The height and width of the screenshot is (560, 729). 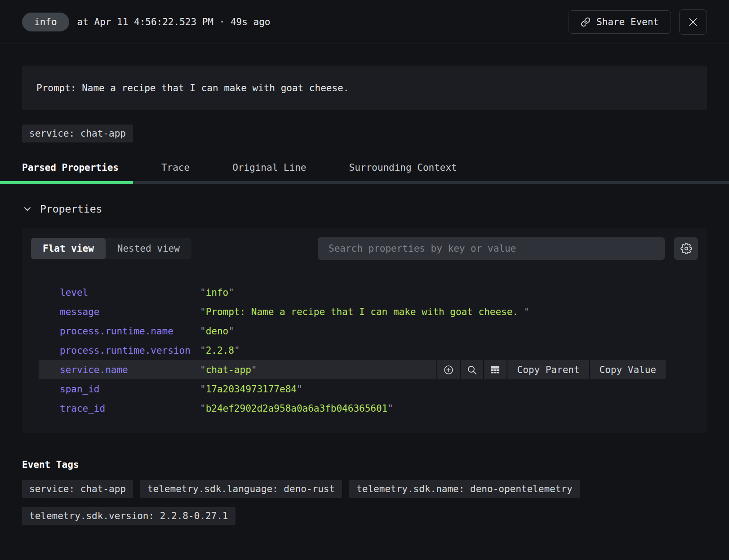 I want to click on property-value: "info", so click(x=217, y=293).